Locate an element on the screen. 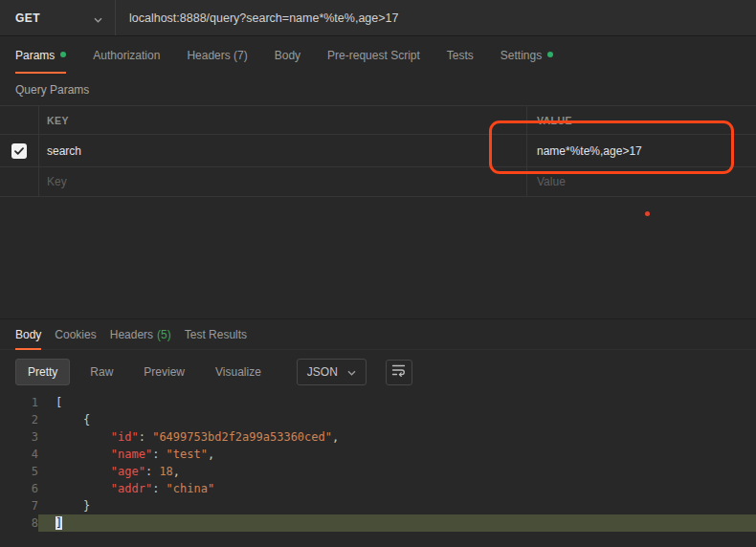  tab-response-headers: Headers (5) is located at coordinates (141, 335).